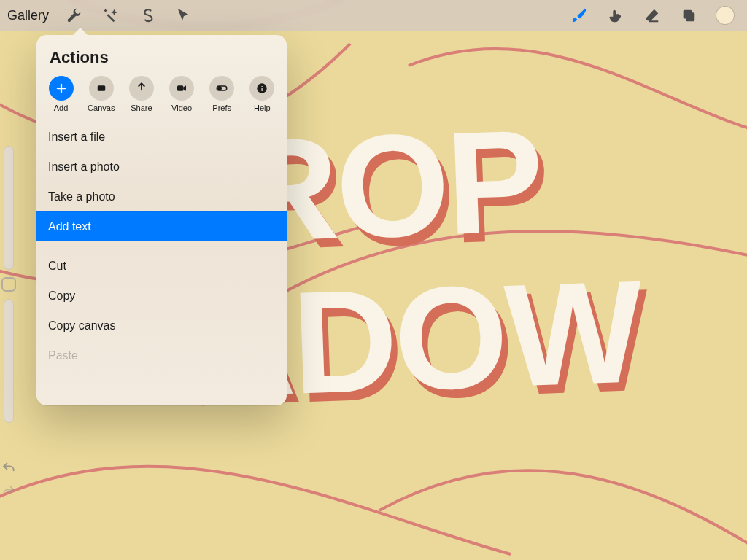 Image resolution: width=747 pixels, height=560 pixels. What do you see at coordinates (162, 166) in the screenshot?
I see `menu-insert-photo: Insert a photo` at bounding box center [162, 166].